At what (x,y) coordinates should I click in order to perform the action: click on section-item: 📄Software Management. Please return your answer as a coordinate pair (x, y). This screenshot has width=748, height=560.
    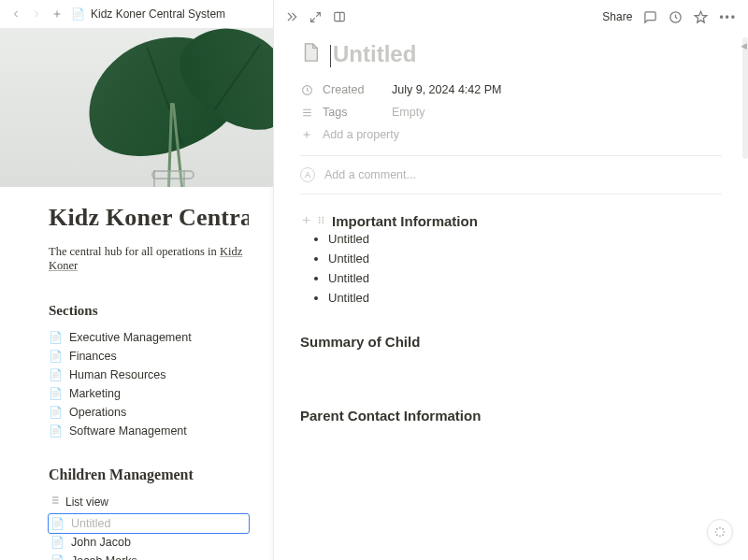
    Looking at the image, I should click on (149, 431).